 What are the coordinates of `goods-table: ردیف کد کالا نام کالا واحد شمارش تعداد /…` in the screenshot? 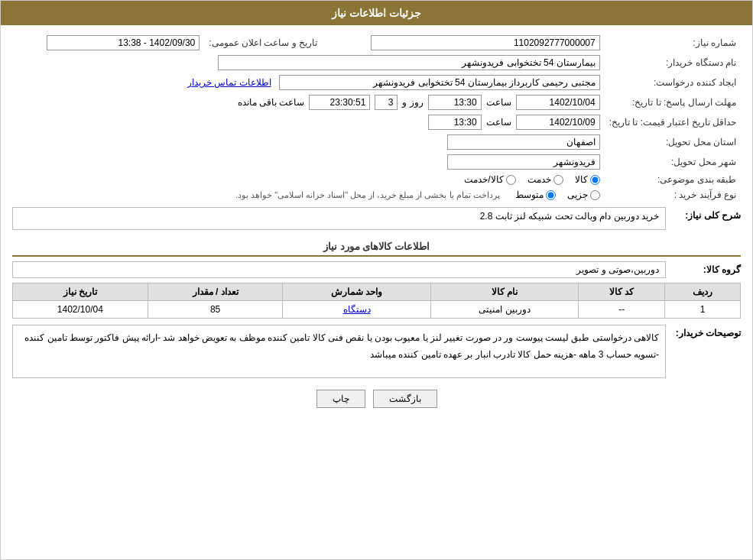 It's located at (376, 301).